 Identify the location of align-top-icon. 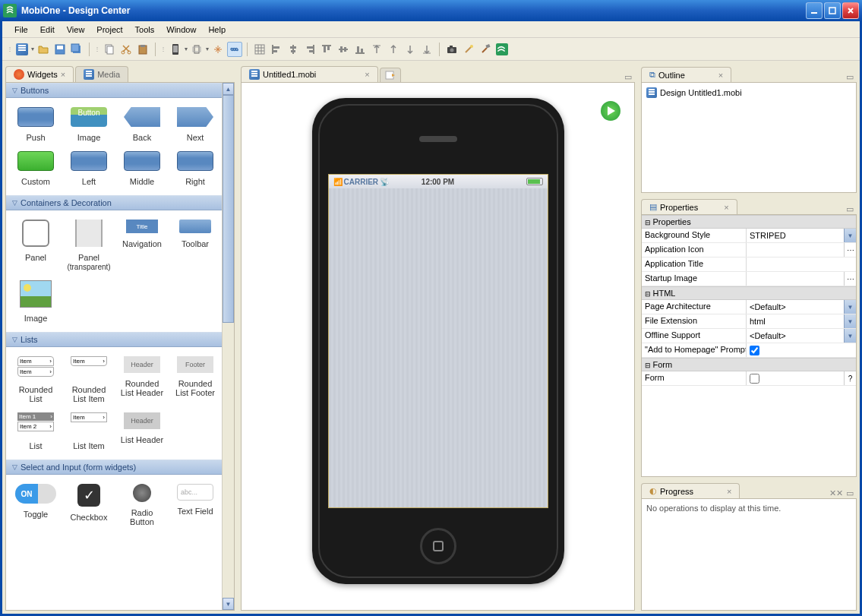
(327, 49).